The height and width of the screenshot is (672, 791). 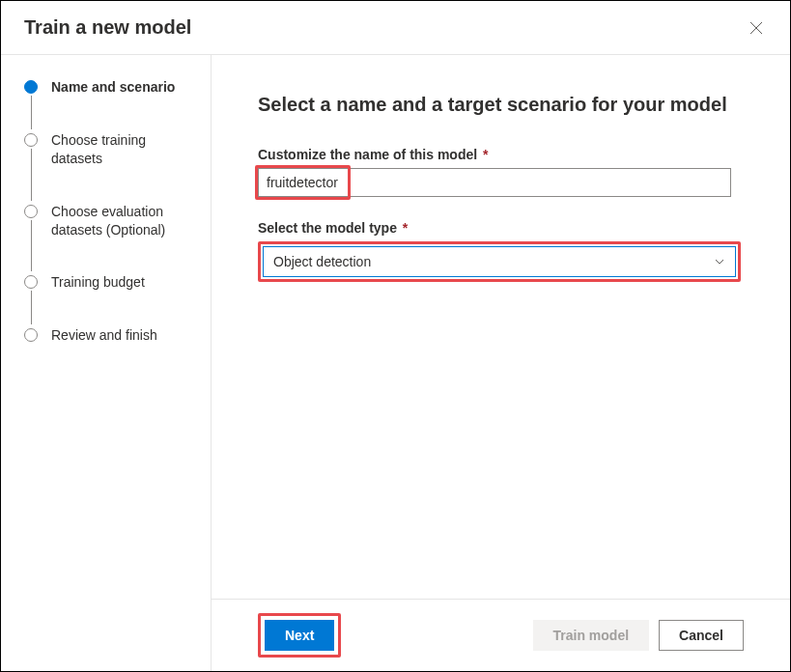 What do you see at coordinates (500, 154) in the screenshot?
I see `model-name-label: Customize the name of this model *` at bounding box center [500, 154].